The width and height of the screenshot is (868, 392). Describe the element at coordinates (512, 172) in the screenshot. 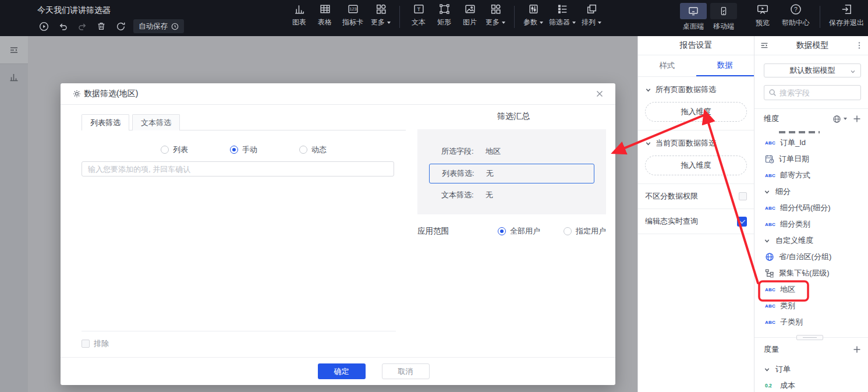

I see `summary-box: 所选字段: 地区 列表筛选: 无 文本筛选: 无` at that location.